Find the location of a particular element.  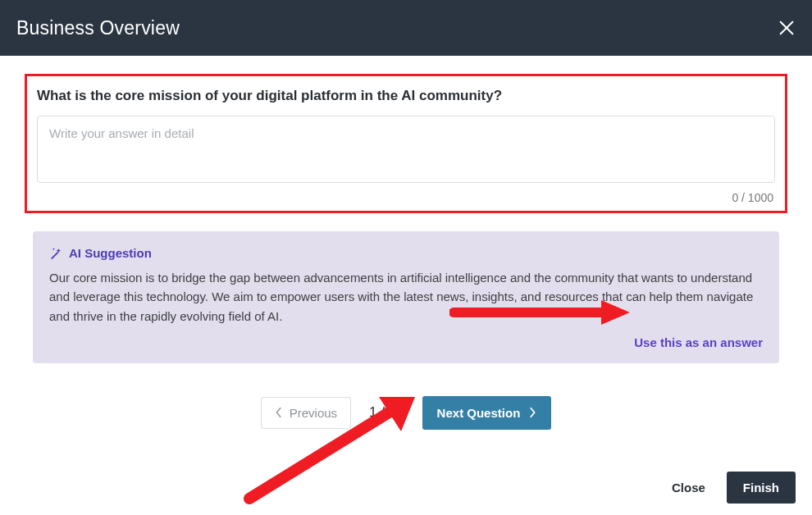

previous-label: Previous is located at coordinates (313, 413).